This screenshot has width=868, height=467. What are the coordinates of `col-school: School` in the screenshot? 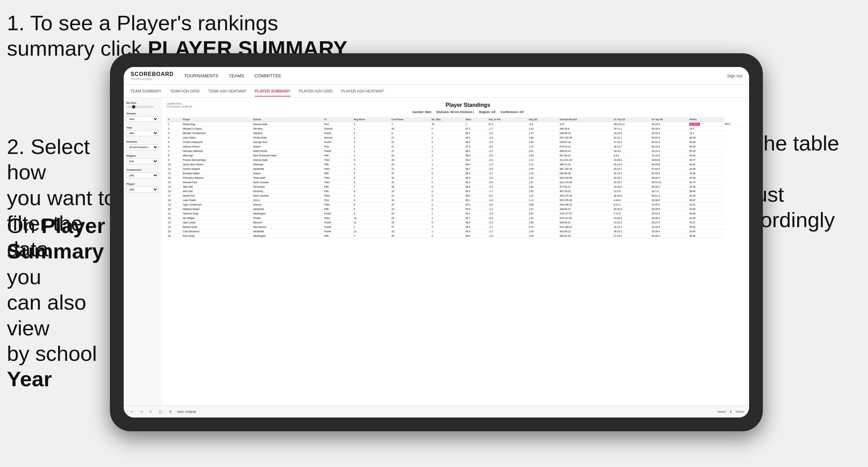 It's located at (287, 120).